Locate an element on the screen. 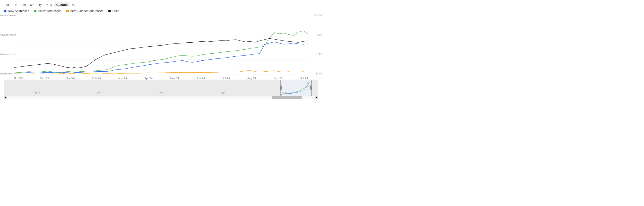 Image resolution: width=644 pixels, height=206 pixels. x-axis-label: Sep '24 is located at coordinates (278, 78).